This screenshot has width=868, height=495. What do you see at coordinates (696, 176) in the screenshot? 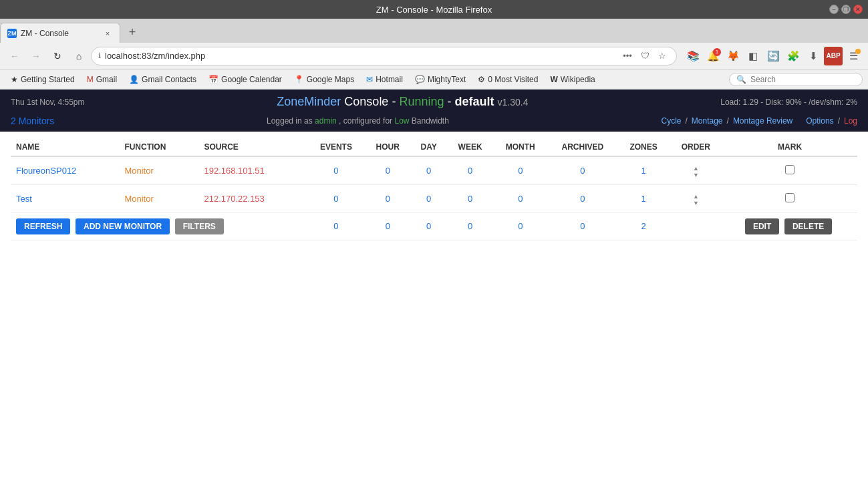
I see `monitor-1-order-down: ▼` at bounding box center [696, 176].